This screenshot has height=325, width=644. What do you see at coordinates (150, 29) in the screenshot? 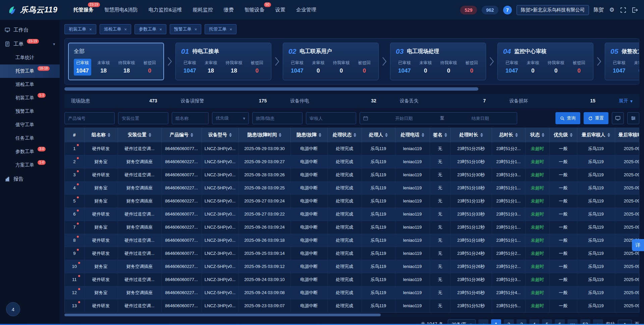
I see `workorder-tab-chip: 参数工单×` at bounding box center [150, 29].